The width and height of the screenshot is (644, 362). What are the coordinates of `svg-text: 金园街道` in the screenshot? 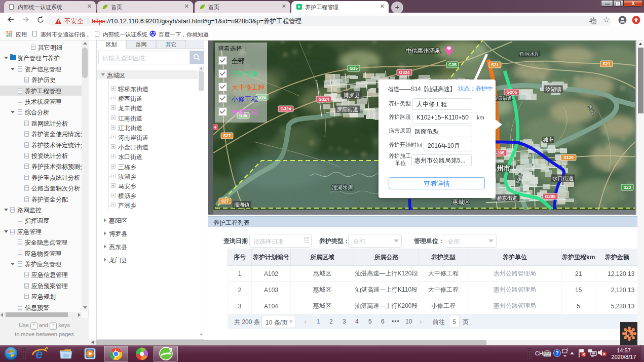 It's located at (503, 98).